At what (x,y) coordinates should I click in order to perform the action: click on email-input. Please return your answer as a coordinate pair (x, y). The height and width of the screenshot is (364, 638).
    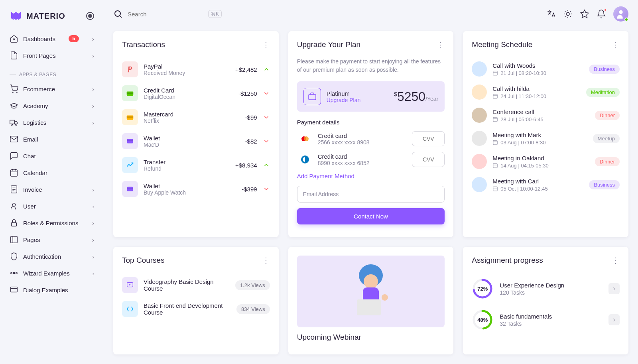
    Looking at the image, I should click on (371, 194).